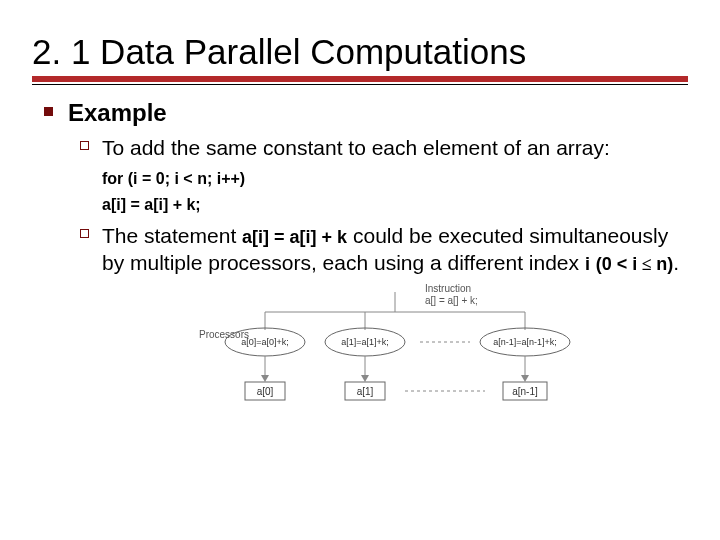 The width and height of the screenshot is (720, 540). Describe the element at coordinates (48, 112) in the screenshot. I see `square-bullet-icon` at that location.